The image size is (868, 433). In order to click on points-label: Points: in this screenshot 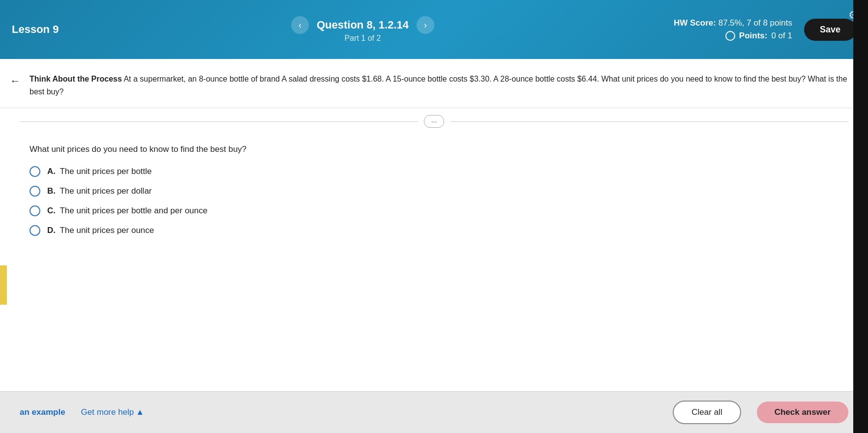, I will do `click(753, 36)`.